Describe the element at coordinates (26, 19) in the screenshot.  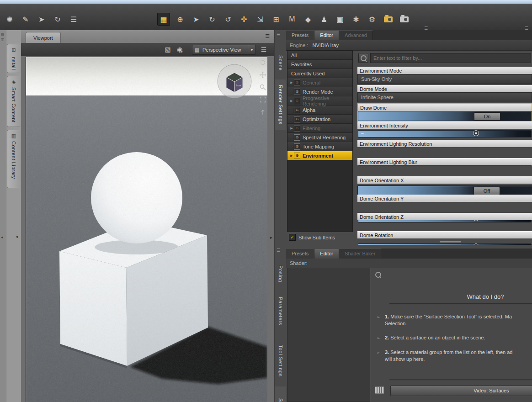
I see `create-node-icon: ✎` at that location.